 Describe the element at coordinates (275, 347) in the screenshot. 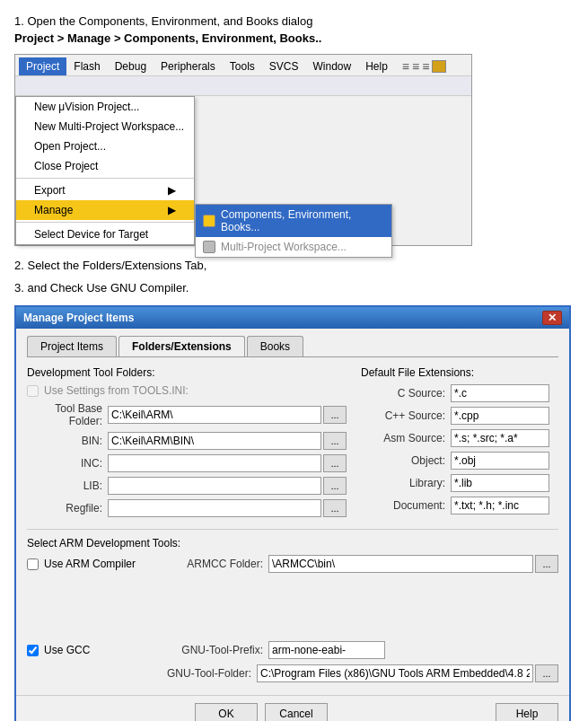

I see `tab-books: Books` at that location.